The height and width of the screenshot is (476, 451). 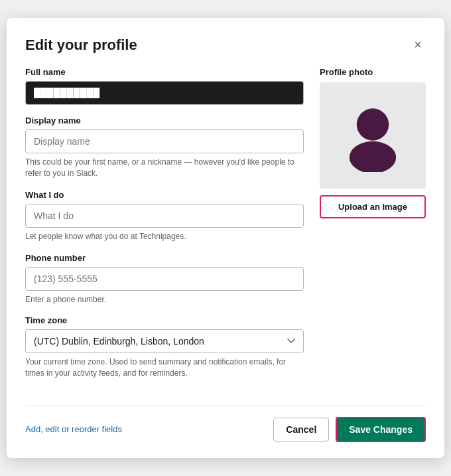 I want to click on modal-footer: Add, edit or reorder fields Cancel Save …, so click(x=226, y=424).